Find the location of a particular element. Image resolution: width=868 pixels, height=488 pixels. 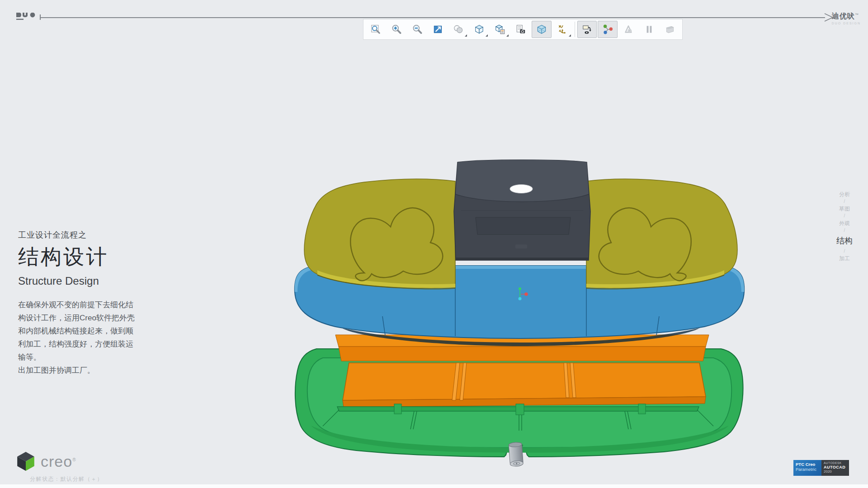

play-disabled-button is located at coordinates (628, 29).